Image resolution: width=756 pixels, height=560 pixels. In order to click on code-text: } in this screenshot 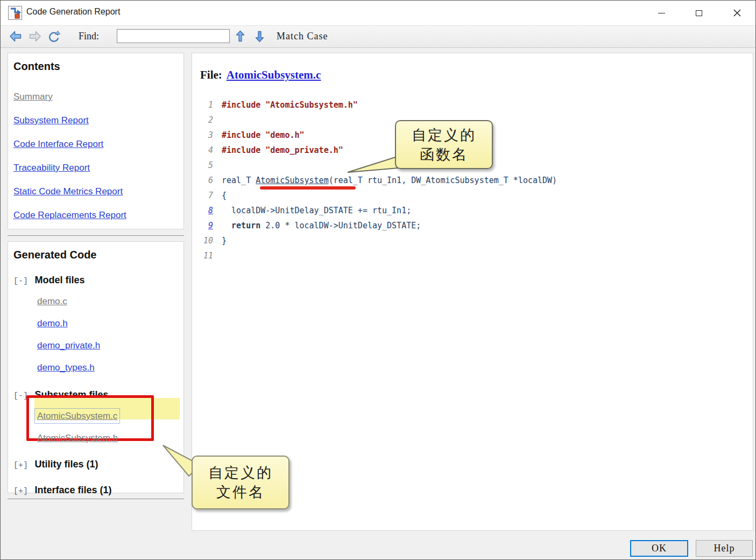, I will do `click(224, 241)`.